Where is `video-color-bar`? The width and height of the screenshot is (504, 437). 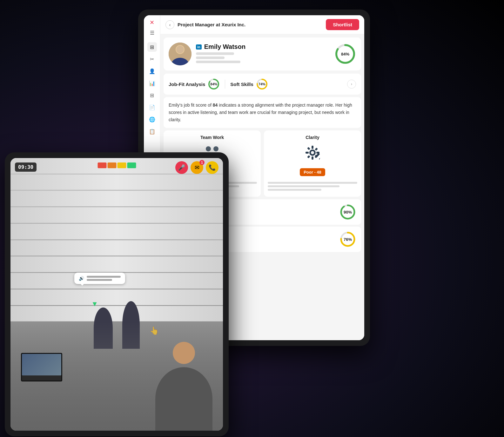 video-color-bar is located at coordinates (117, 165).